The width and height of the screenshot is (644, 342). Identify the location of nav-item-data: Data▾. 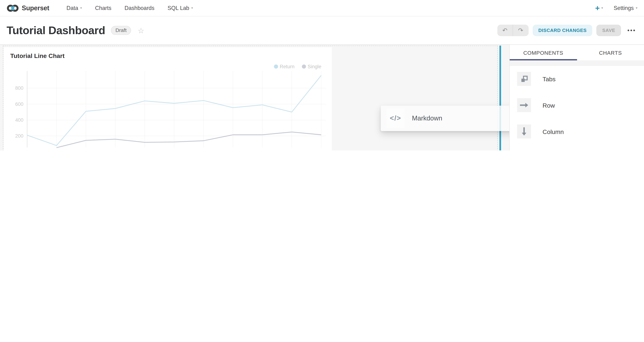
(74, 8).